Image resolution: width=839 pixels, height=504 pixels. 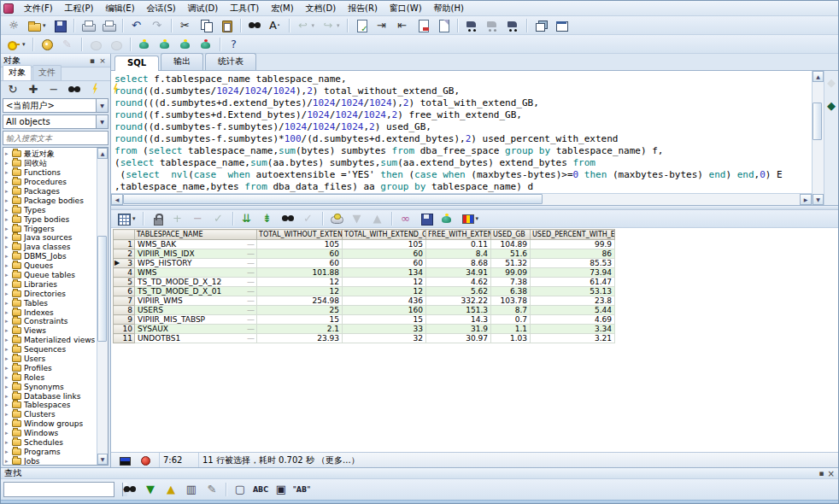 What do you see at coordinates (197, 273) in the screenshot?
I see `cell: WMS—` at bounding box center [197, 273].